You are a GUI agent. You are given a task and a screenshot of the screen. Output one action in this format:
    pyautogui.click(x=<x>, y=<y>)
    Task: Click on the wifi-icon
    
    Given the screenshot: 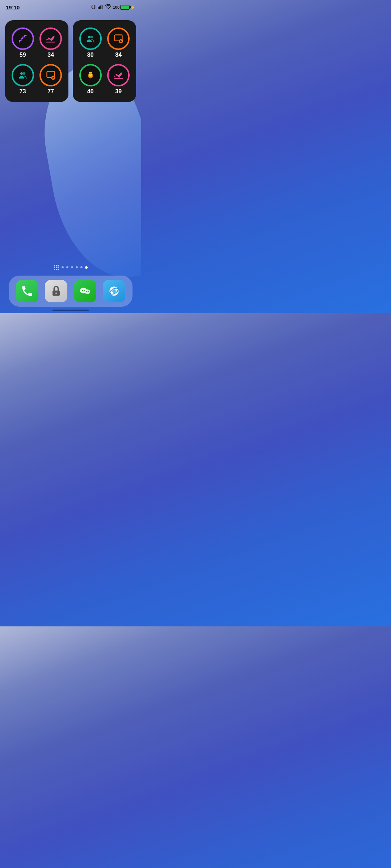 What is the action you would take?
    pyautogui.click(x=108, y=7)
    